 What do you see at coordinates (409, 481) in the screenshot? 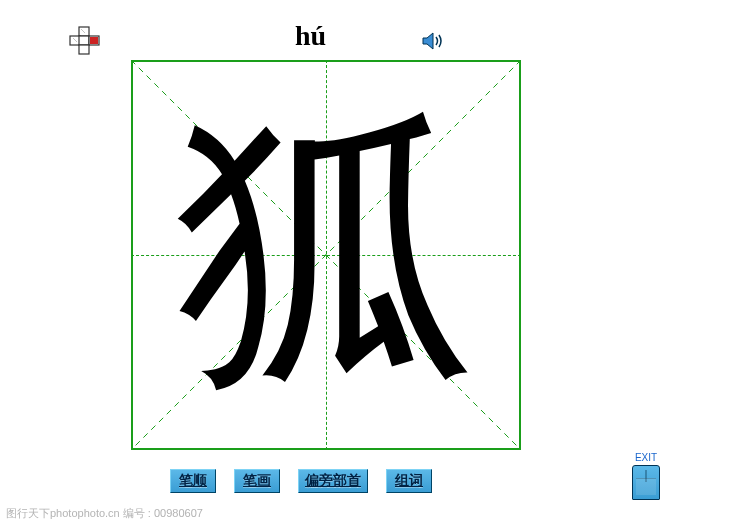
I see `words-button: 组词` at bounding box center [409, 481].